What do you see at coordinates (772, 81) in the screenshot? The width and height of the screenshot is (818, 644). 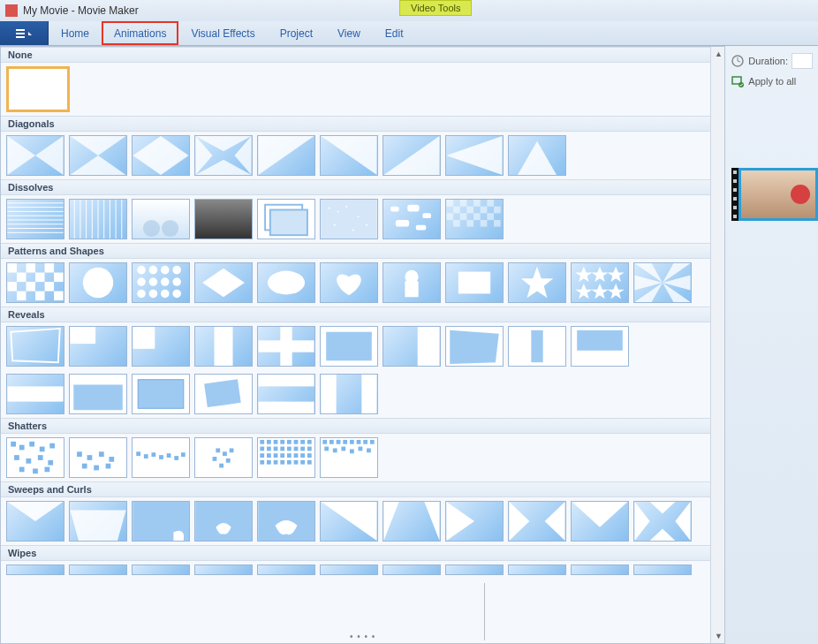 I see `apply-to-all-button: Apply to all` at bounding box center [772, 81].